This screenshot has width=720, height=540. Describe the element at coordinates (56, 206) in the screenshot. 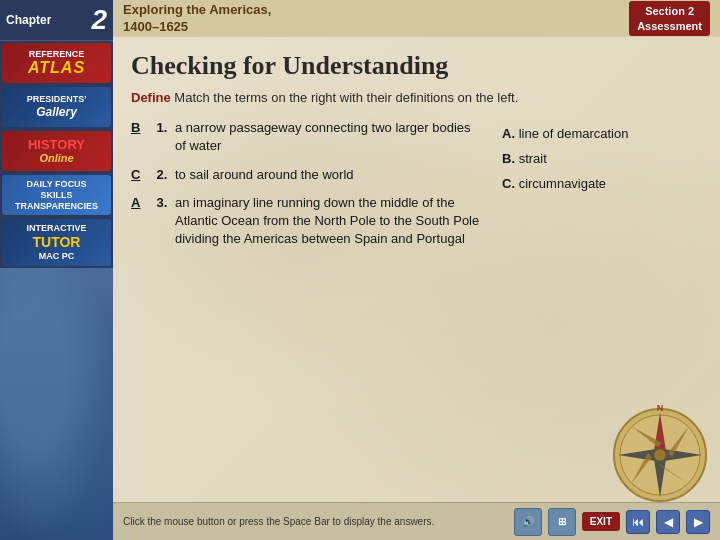

I see `transparencies-label: Transparencies` at that location.